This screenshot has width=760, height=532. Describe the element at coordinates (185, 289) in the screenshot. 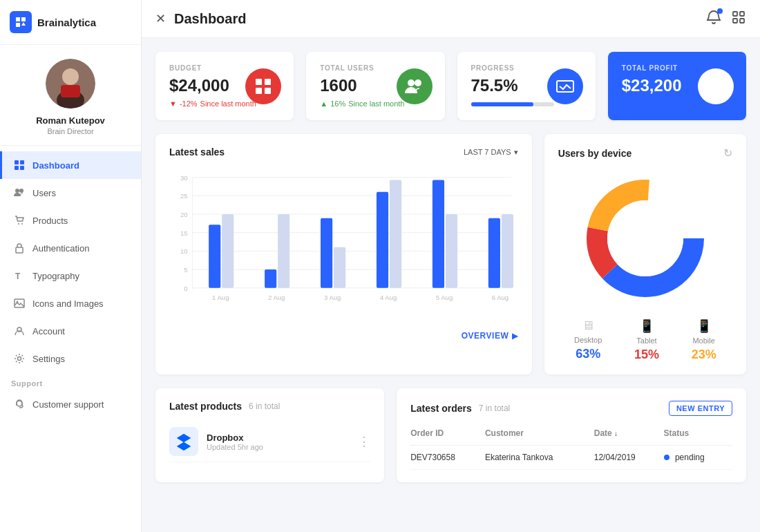

I see `svg-text: 0` at that location.